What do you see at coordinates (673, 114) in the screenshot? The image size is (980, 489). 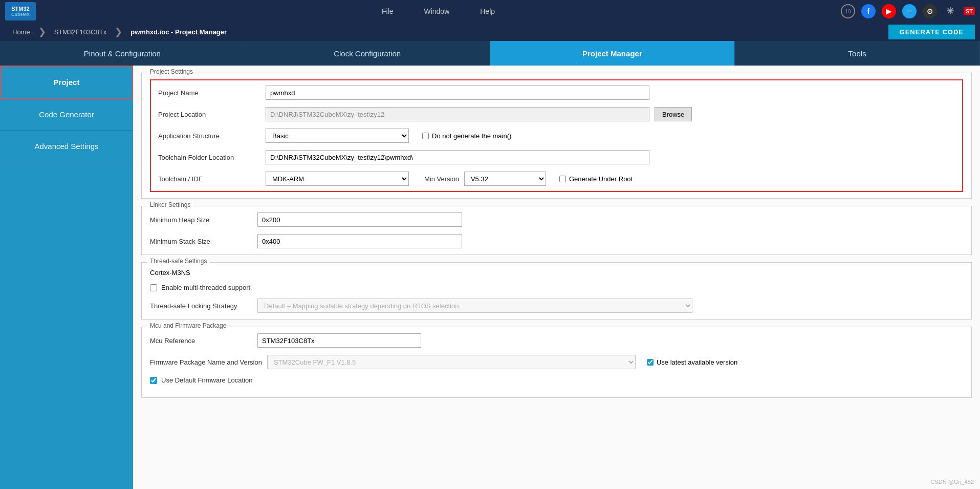 I see `browse-button: Browse` at bounding box center [673, 114].